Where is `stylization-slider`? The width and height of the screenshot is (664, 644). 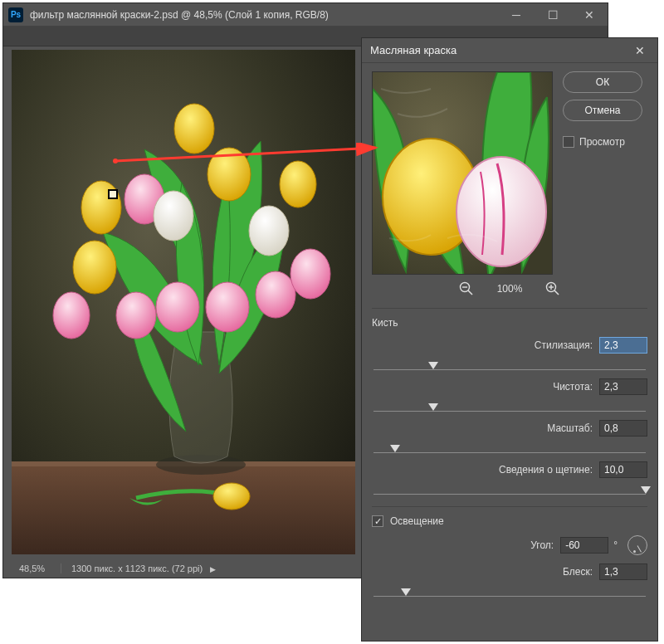 stylization-slider is located at coordinates (510, 363).